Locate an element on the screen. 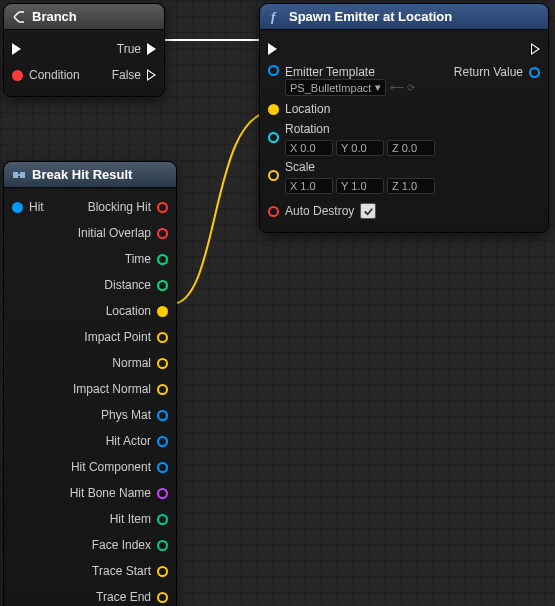 Image resolution: width=555 pixels, height=606 pixels. break-blocking-hit-pin is located at coordinates (162, 208).